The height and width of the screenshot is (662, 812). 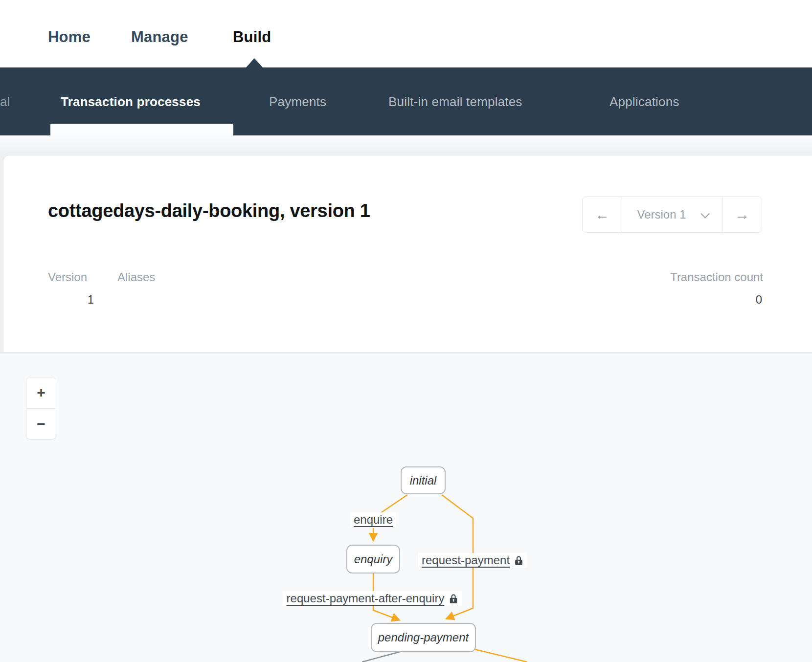 What do you see at coordinates (41, 408) in the screenshot?
I see `zoom-control: + −` at bounding box center [41, 408].